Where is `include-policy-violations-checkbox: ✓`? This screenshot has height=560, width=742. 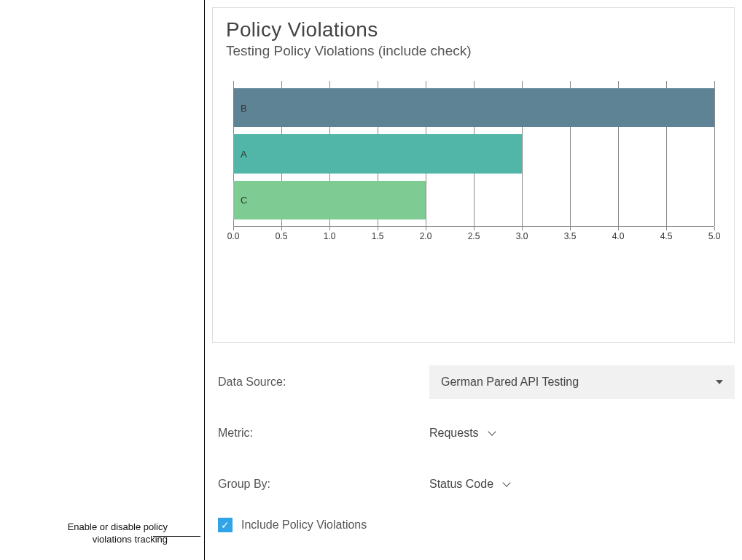
include-policy-violations-checkbox: ✓ is located at coordinates (225, 525).